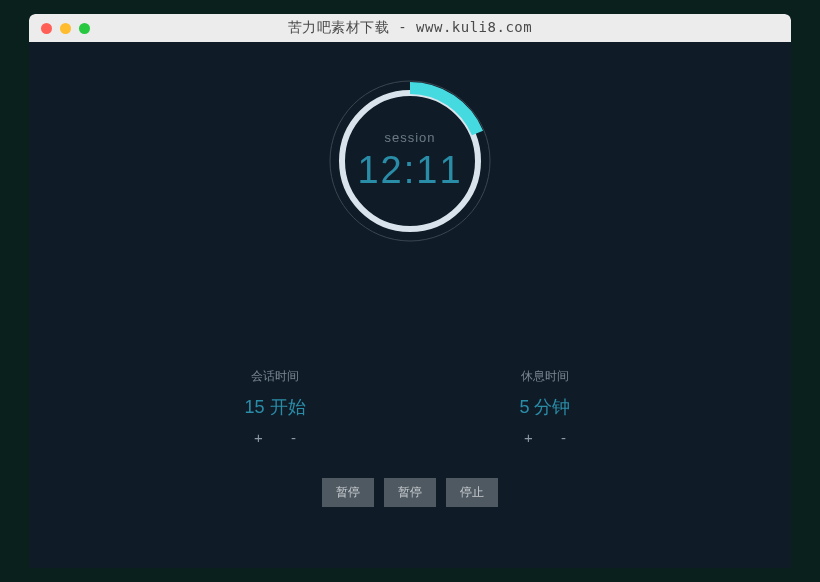 The height and width of the screenshot is (582, 820). What do you see at coordinates (258, 438) in the screenshot?
I see `session-plus-button: +` at bounding box center [258, 438].